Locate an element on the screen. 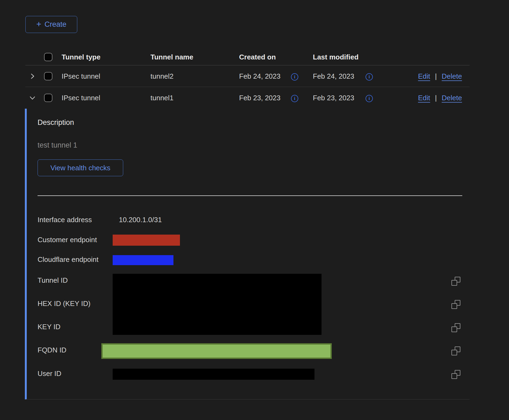  user-id-label: User ID is located at coordinates (49, 374).